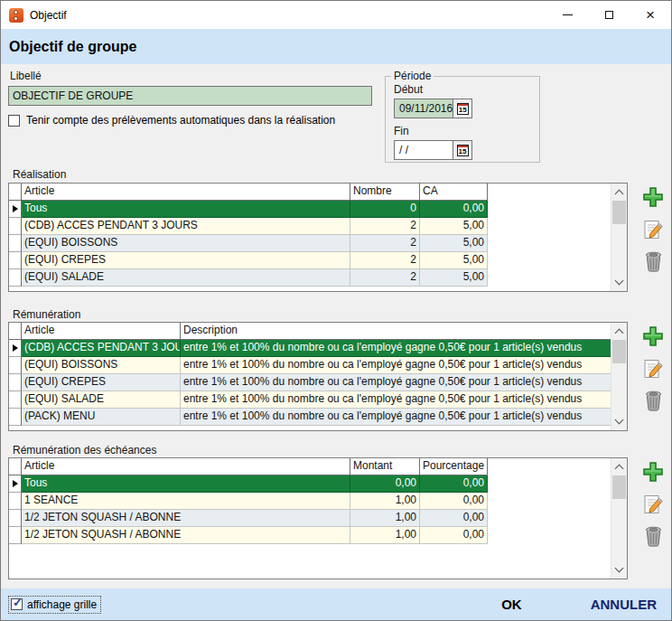 The image size is (672, 621). Describe the element at coordinates (311, 210) in the screenshot. I see `table-row: Tous00,00` at that location.